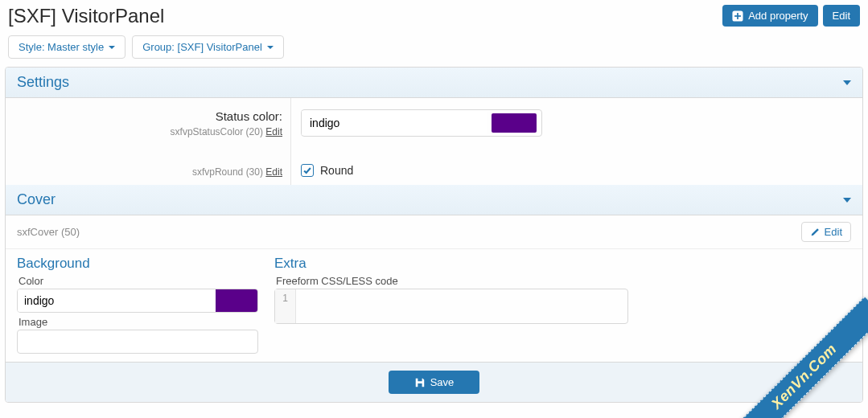 This screenshot has width=868, height=418. Describe the element at coordinates (36, 199) in the screenshot. I see `cover-title: Cover` at that location.